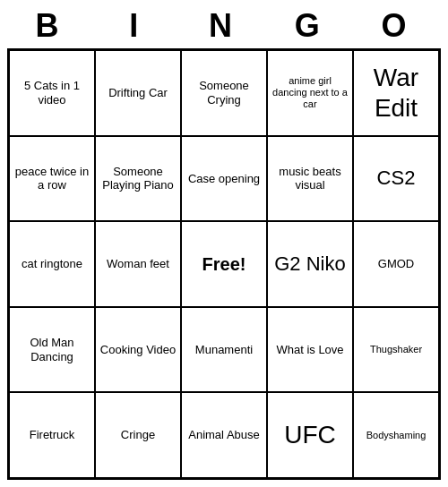 This screenshot has height=487, width=448. What do you see at coordinates (138, 435) in the screenshot?
I see `cell-21: Cringe` at bounding box center [138, 435].